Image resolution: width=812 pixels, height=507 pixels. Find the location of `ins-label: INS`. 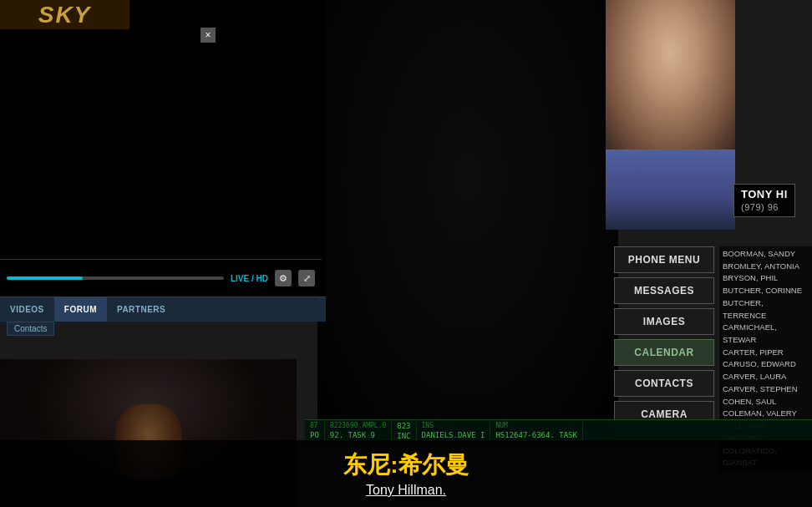

ins-label: INS is located at coordinates (454, 426).